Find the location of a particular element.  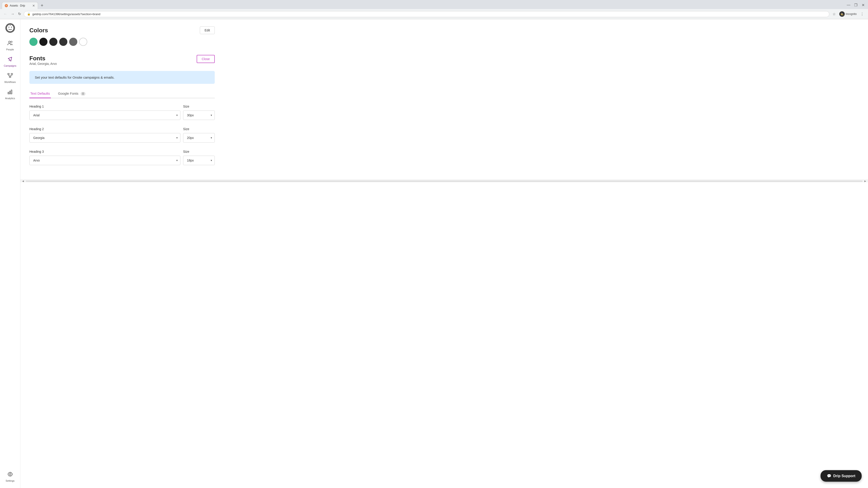

forward-button: → is located at coordinates (13, 14).